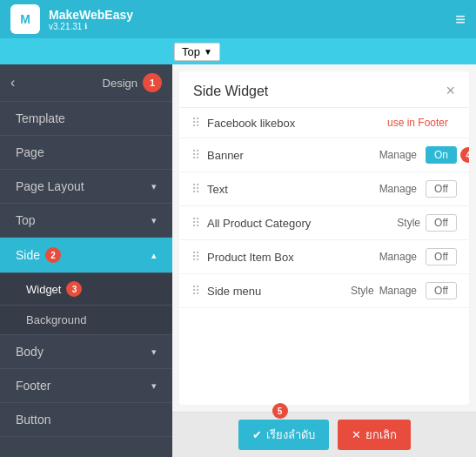  Describe the element at coordinates (399, 291) in the screenshot. I see `side-menu-manage-label: Manage` at that location.